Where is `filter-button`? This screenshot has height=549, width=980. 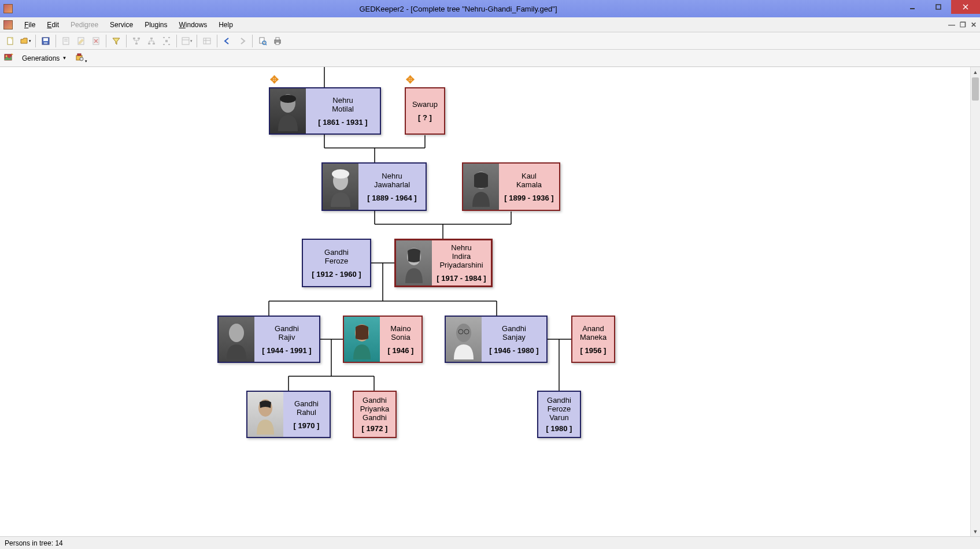 filter-button is located at coordinates (116, 41).